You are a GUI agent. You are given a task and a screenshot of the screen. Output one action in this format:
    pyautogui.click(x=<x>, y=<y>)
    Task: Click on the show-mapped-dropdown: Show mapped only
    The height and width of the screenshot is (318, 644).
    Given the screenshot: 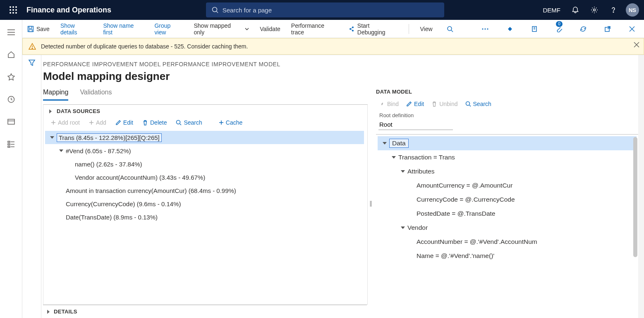 What is the action you would take?
    pyautogui.click(x=221, y=29)
    